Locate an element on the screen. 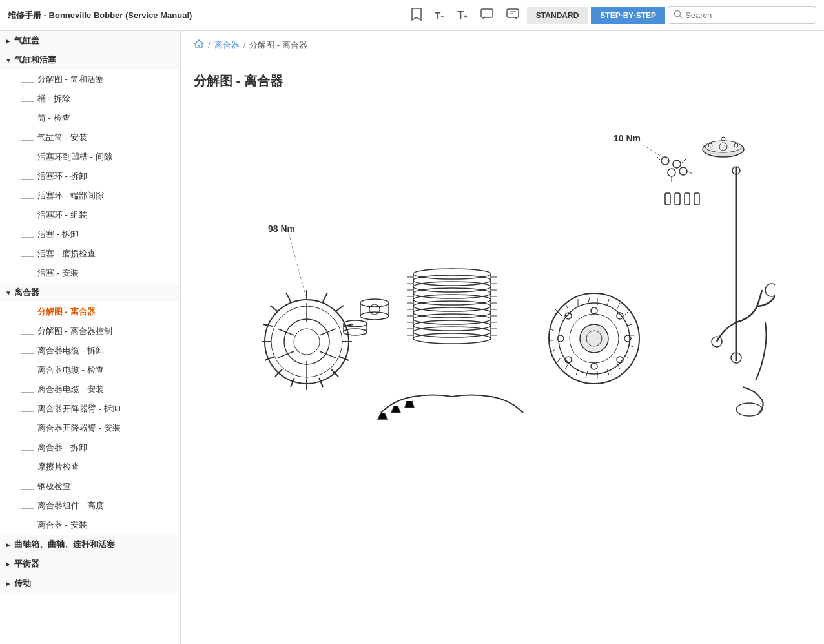 This screenshot has width=824, height=644. sidebar-section-top: ► 气缸盖 is located at coordinates (90, 41).